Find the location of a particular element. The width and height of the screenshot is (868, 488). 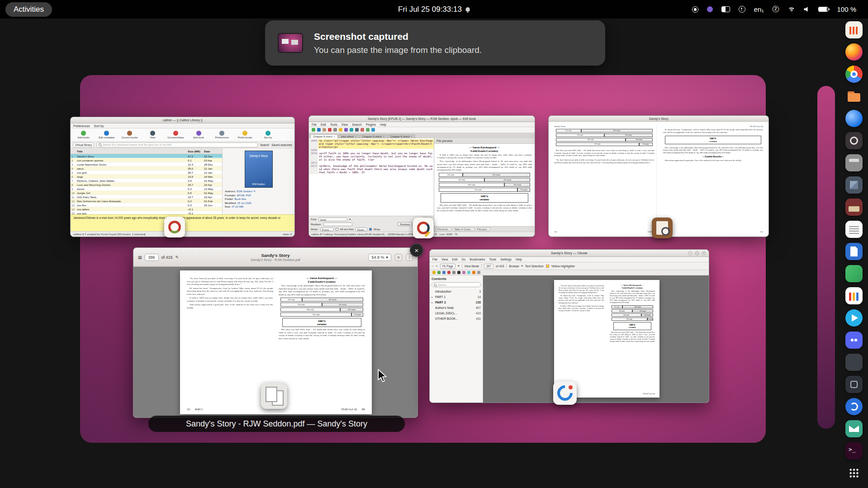

cover-author: RJW Seddon is located at coordinates (259, 185).